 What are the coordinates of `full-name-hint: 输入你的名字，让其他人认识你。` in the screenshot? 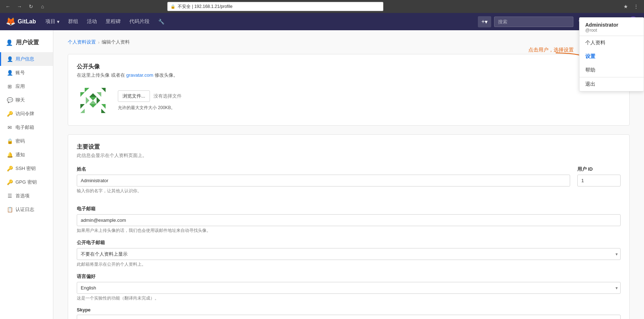 It's located at (324, 191).